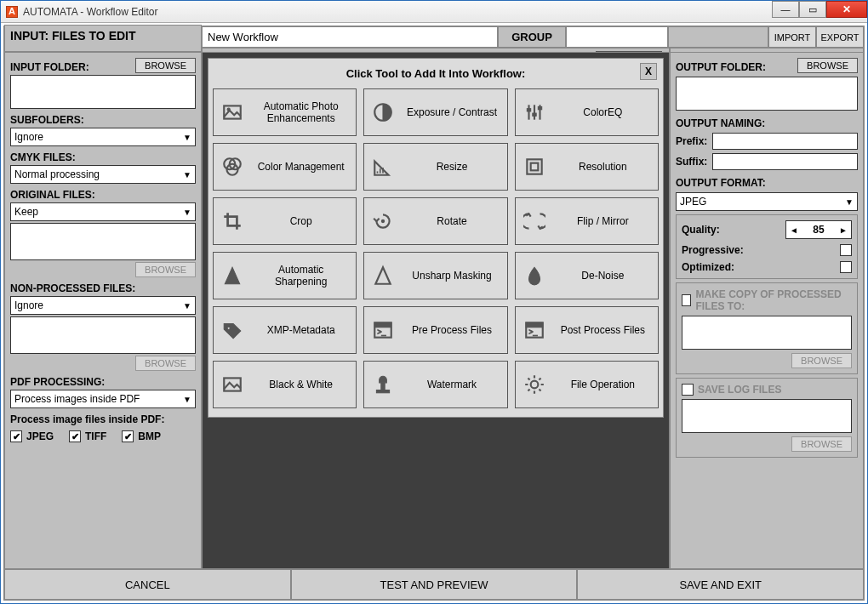 This screenshot has height=604, width=868. What do you see at coordinates (284, 221) in the screenshot?
I see `tool-crop: Crop` at bounding box center [284, 221].